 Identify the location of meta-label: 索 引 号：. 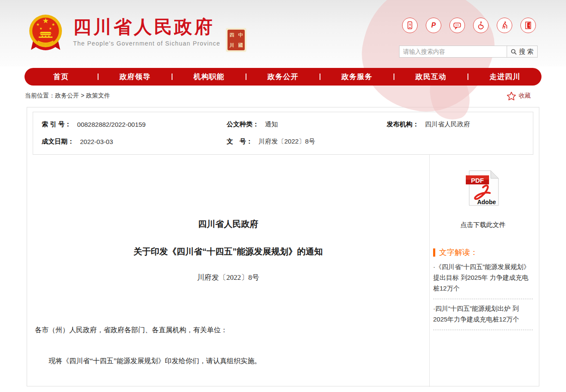
(56, 125).